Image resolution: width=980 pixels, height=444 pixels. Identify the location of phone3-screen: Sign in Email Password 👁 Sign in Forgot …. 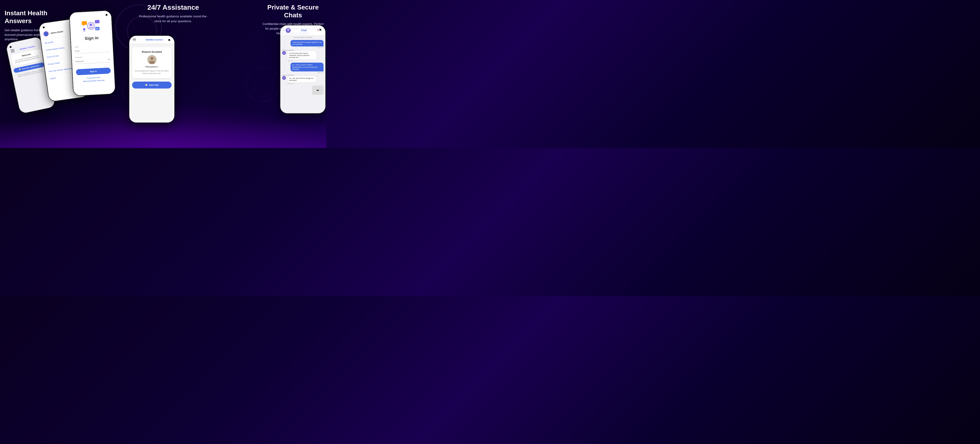
(92, 53).